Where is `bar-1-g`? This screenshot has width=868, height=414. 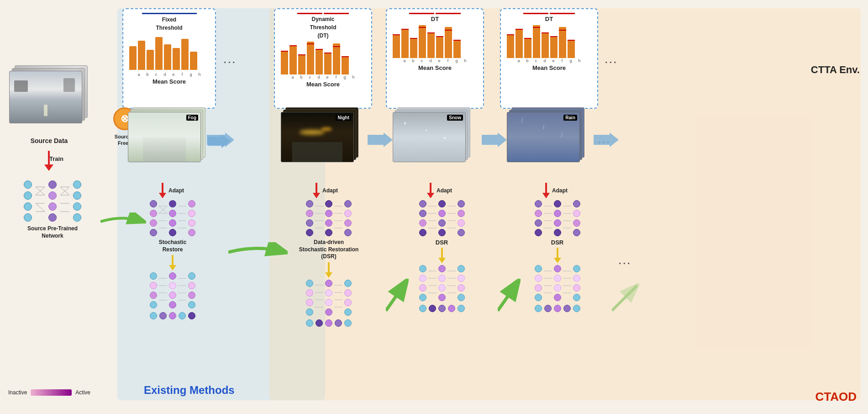
bar-1-g is located at coordinates (185, 54).